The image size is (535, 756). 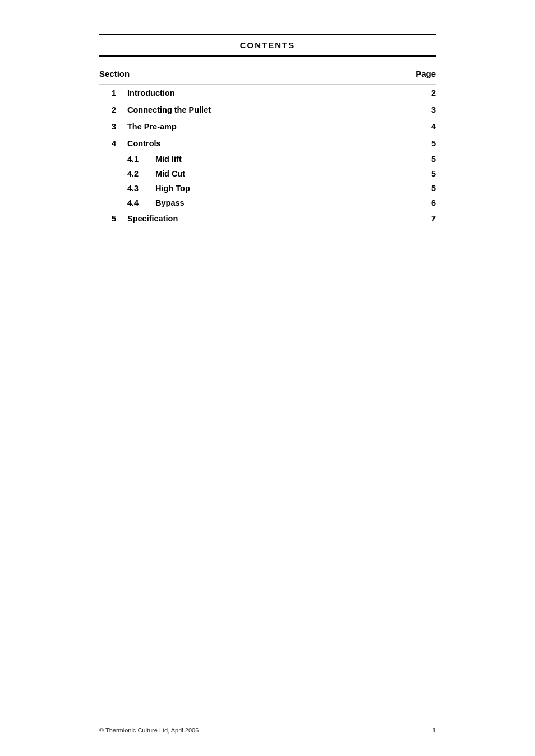 I want to click on row-page: 4, so click(x=398, y=127).